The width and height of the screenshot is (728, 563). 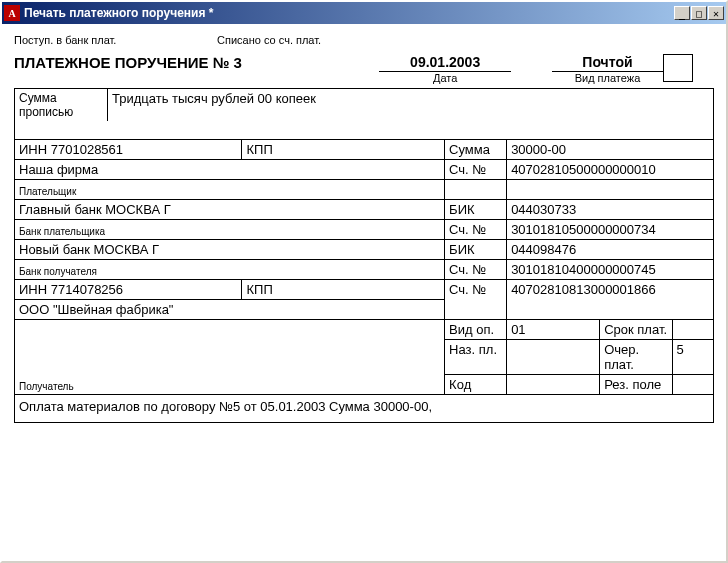 I want to click on minimize-button: _, so click(x=682, y=13).